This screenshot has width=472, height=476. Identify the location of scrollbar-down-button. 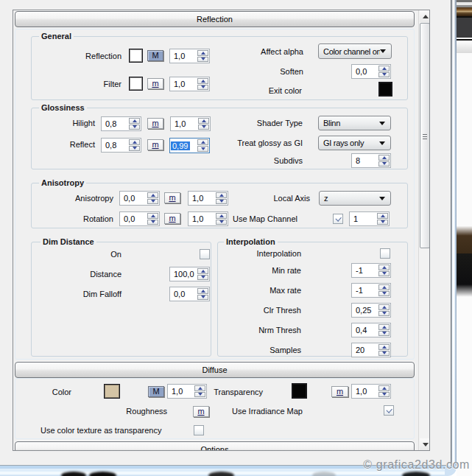
(425, 444).